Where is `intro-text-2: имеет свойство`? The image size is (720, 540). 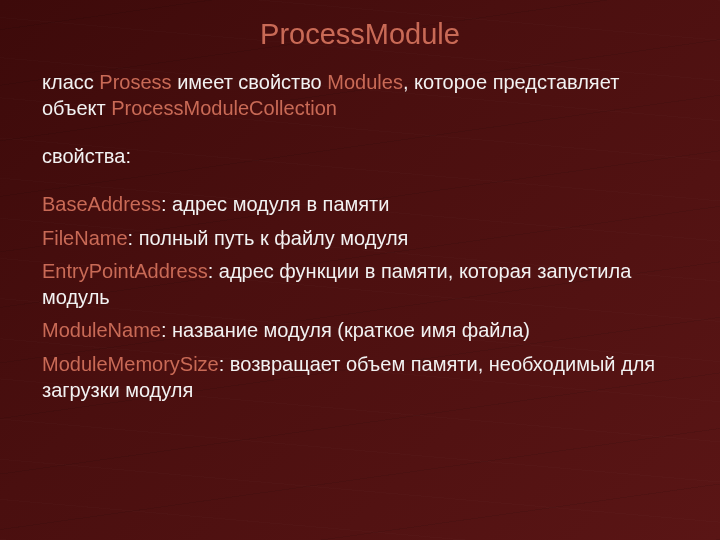 intro-text-2: имеет свойство is located at coordinates (250, 82).